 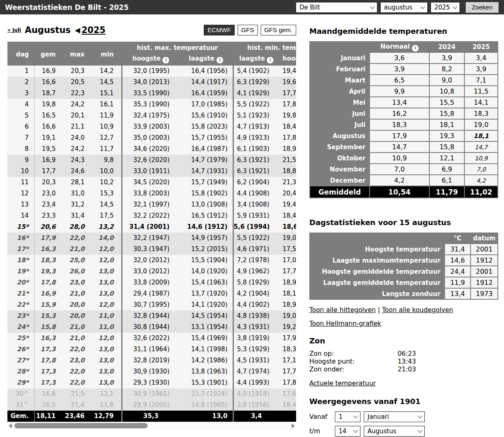 What do you see at coordinates (152, 425) in the screenshot?
I see `horizontal-scrollbar` at bounding box center [152, 425].